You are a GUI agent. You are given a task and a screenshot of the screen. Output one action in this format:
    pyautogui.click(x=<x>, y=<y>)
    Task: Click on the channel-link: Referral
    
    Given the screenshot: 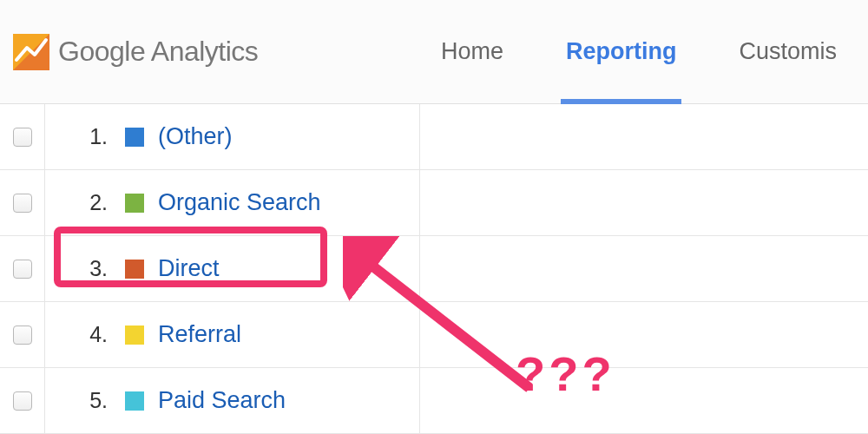 What is the action you would take?
    pyautogui.click(x=200, y=335)
    